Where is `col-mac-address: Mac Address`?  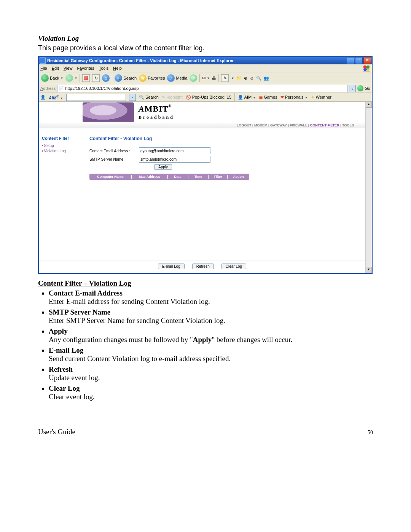 col-mac-address: Mac Address is located at coordinates (150, 177).